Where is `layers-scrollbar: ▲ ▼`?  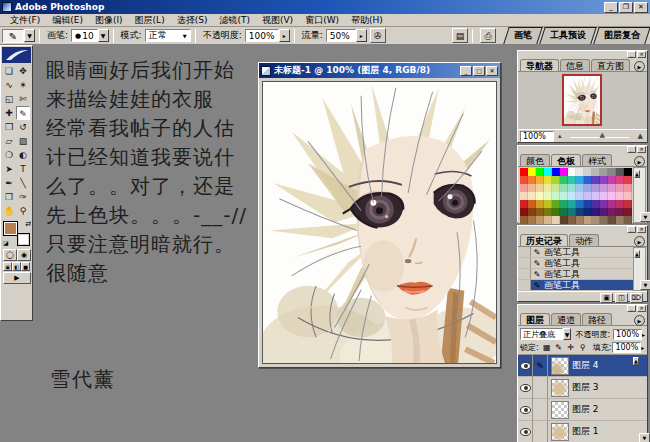 layers-scrollbar: ▲ ▼ is located at coordinates (640, 398).